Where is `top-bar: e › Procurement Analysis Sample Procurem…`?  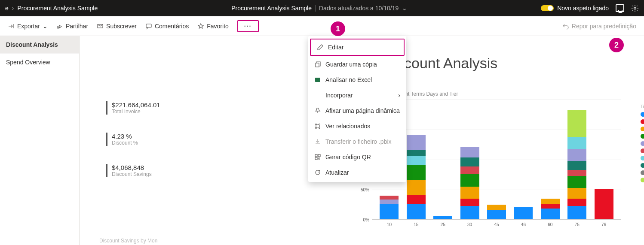
top-bar: e › Procurement Analysis Sample Procurem… is located at coordinates (322, 8).